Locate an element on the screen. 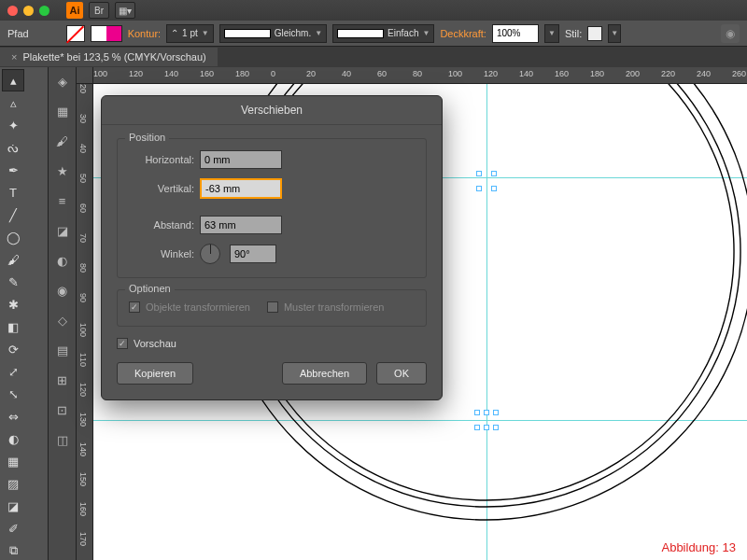 This screenshot has height=560, width=747. selection-anchor-center is located at coordinates (486, 420).